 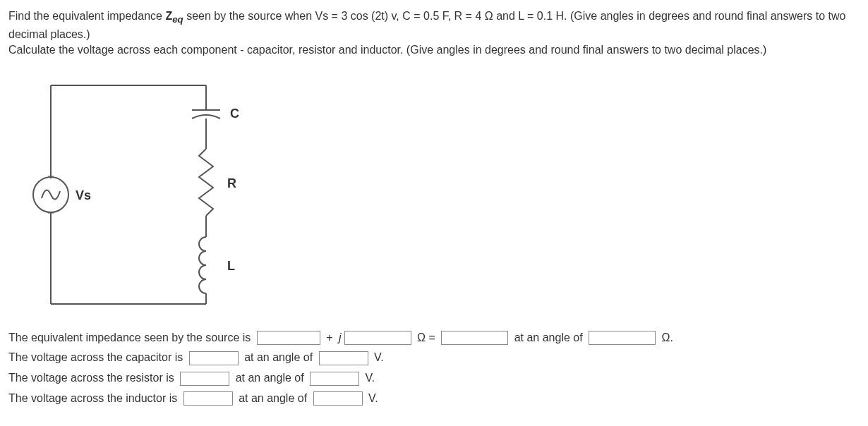 What do you see at coordinates (205, 379) in the screenshot?
I see `vres-mag-input` at bounding box center [205, 379].